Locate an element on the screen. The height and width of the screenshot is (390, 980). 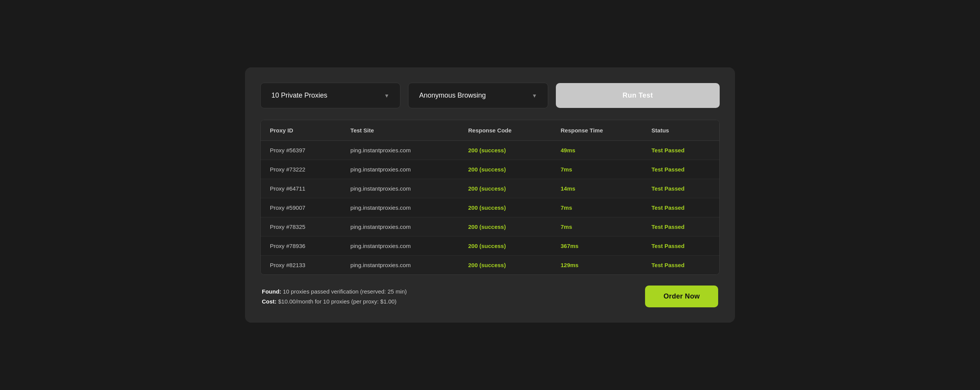
table-row: Proxy #73222ping.instantproxies.com200 (… is located at coordinates (490, 170).